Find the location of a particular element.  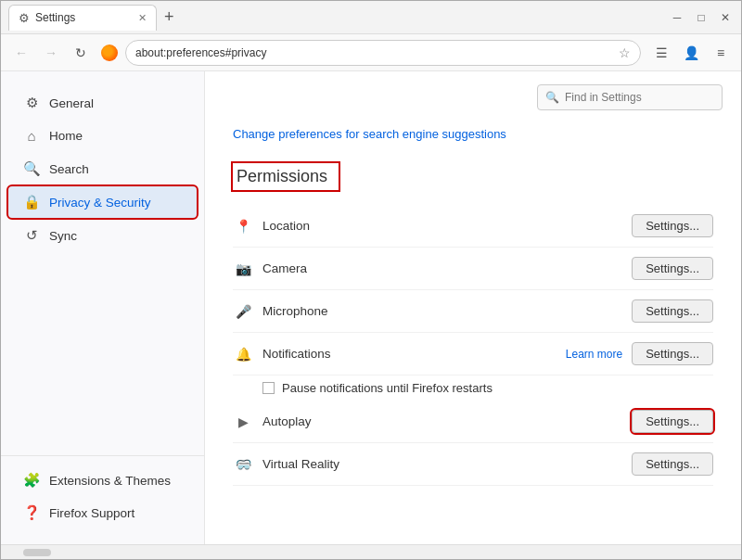

support-icon: ❓ is located at coordinates (32, 513).